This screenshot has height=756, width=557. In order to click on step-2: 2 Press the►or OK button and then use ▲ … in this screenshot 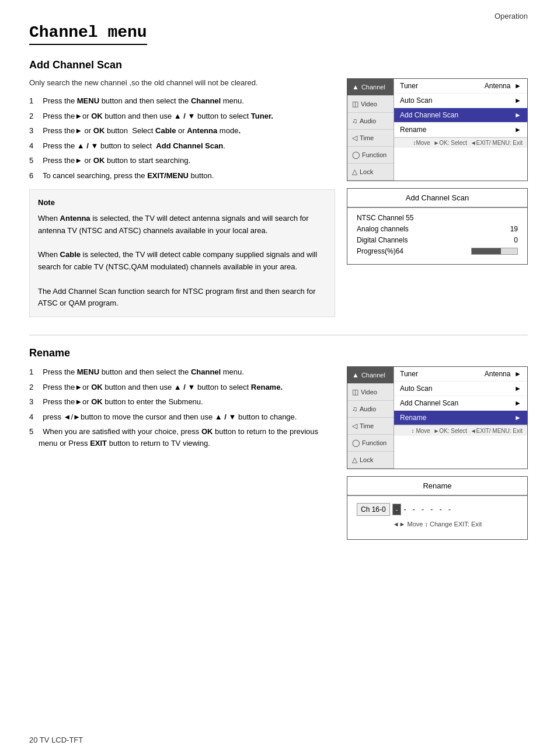, I will do `click(182, 116)`.